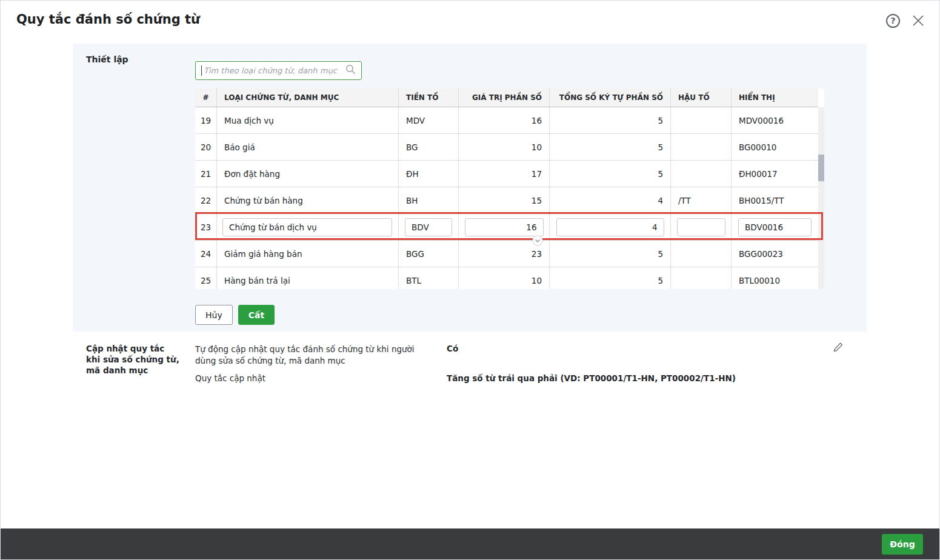  I want to click on settings-label: Thiết lập, so click(107, 59).